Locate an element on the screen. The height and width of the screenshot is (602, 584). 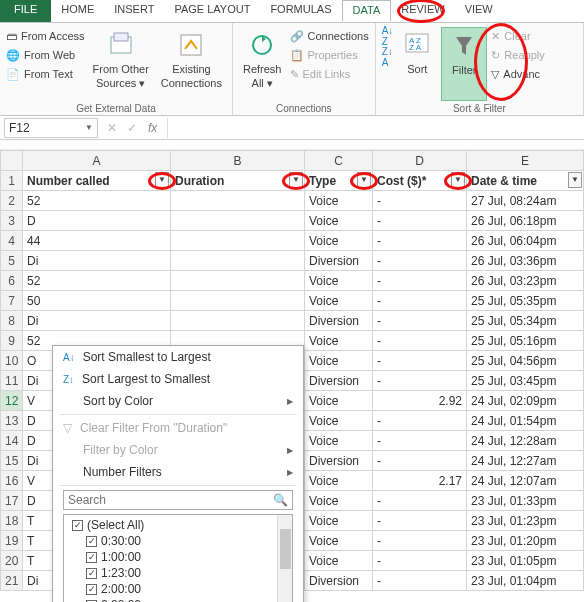
cell-number-called: 44 is located at coordinates (97, 241).